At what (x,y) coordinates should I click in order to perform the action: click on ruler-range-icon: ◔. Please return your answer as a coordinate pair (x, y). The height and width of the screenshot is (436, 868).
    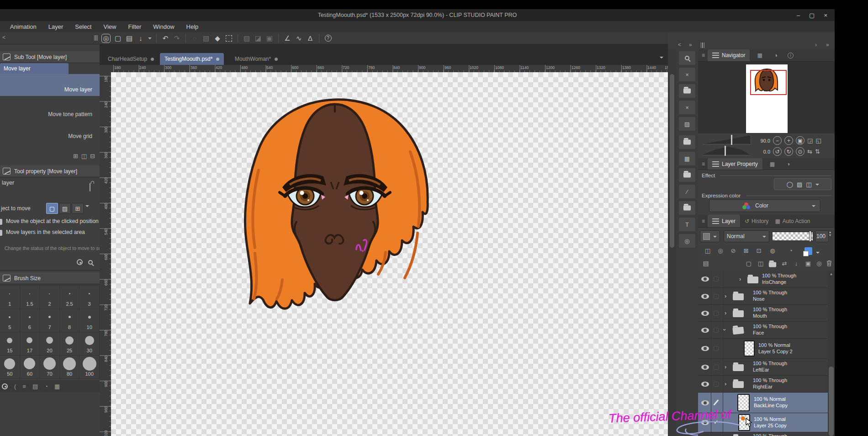
    Looking at the image, I should click on (791, 250).